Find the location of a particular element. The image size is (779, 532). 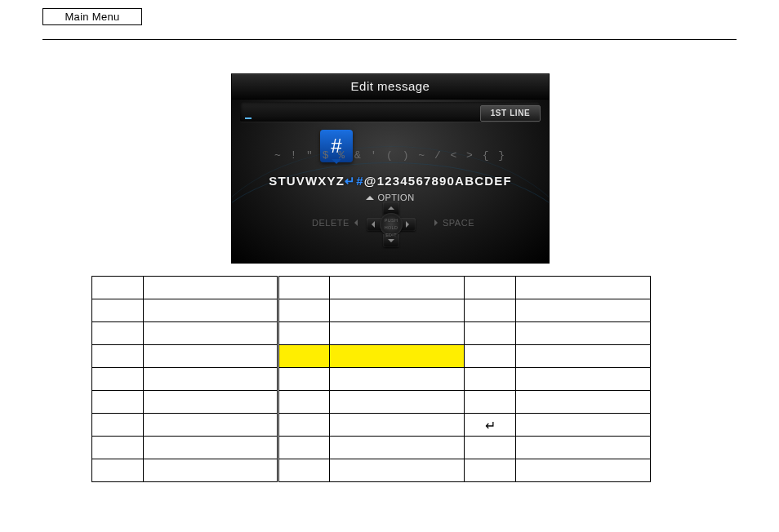

delete-label: DELETE is located at coordinates (335, 223).